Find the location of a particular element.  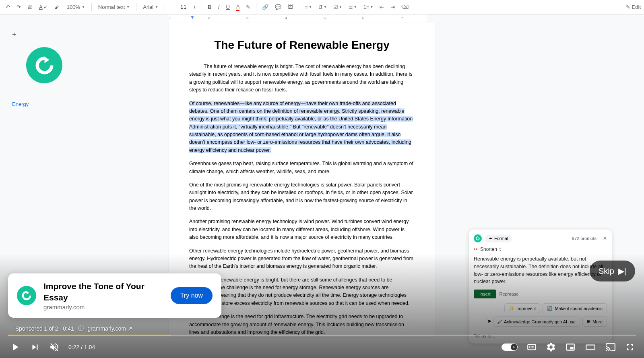

link-button: 🔗 is located at coordinates (265, 7).